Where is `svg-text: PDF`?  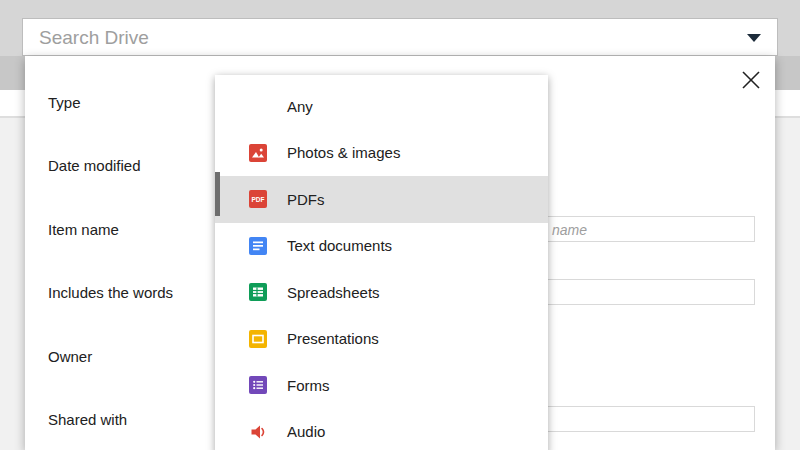 svg-text: PDF is located at coordinates (258, 200).